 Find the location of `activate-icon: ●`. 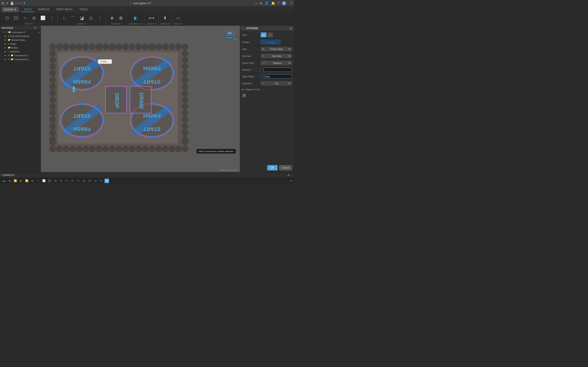

activate-icon: ● is located at coordinates (39, 32).